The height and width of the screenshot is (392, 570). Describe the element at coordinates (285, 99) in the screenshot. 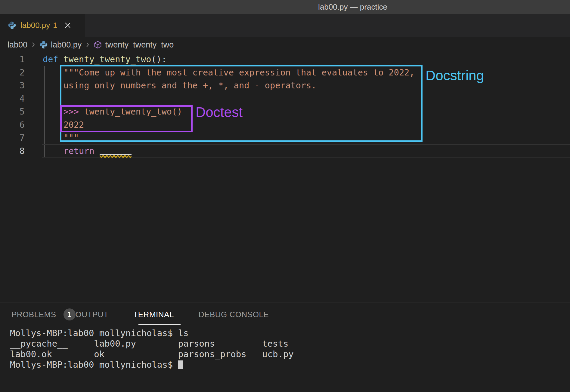

I see `code-line: 4` at that location.